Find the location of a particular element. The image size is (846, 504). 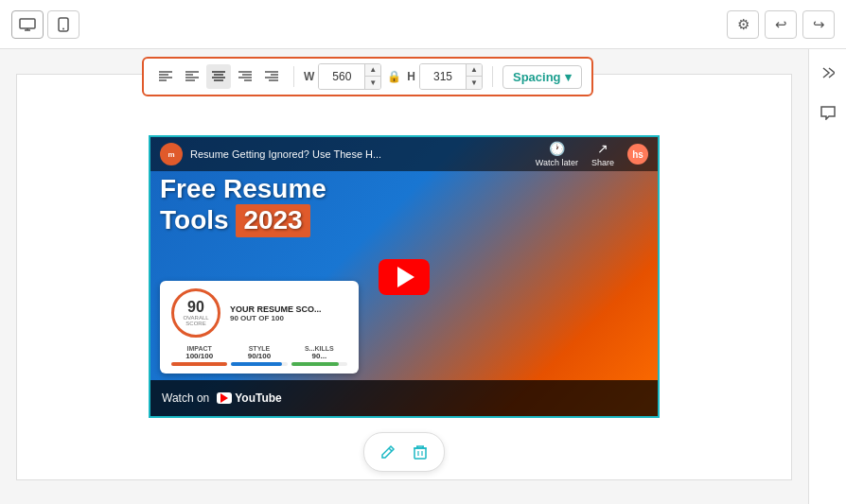

height-spinners: ▲ ▼ is located at coordinates (473, 77).